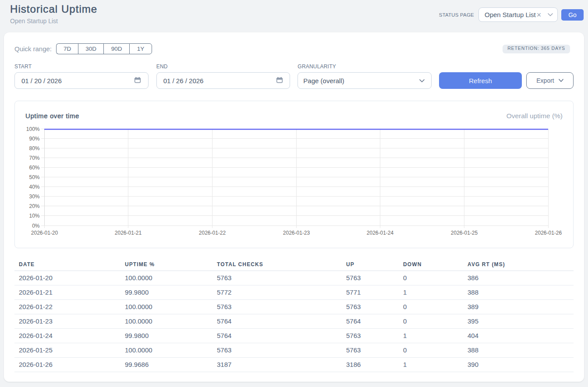 The height and width of the screenshot is (387, 588). What do you see at coordinates (380, 233) in the screenshot?
I see `svg-text: 2026-01-24` at bounding box center [380, 233].